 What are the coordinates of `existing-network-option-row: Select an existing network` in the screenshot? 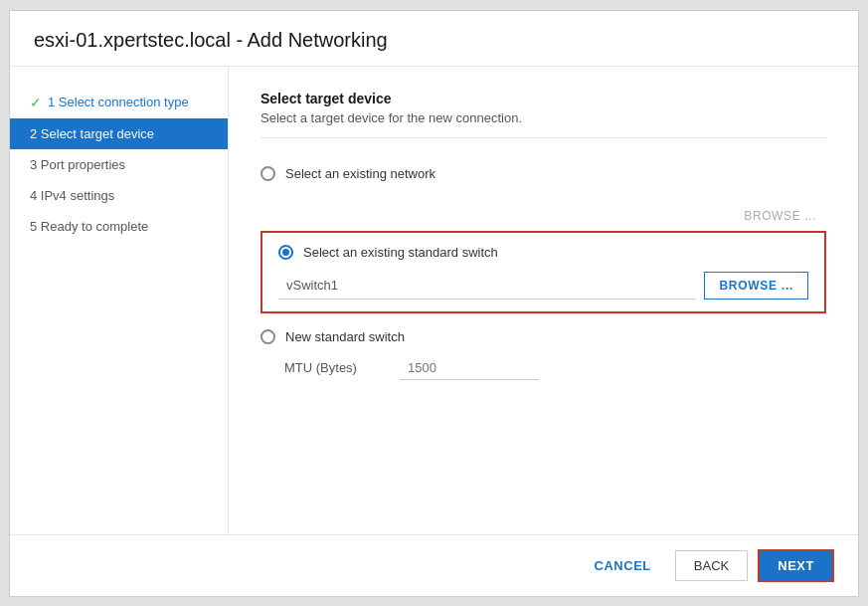 It's located at (543, 173).